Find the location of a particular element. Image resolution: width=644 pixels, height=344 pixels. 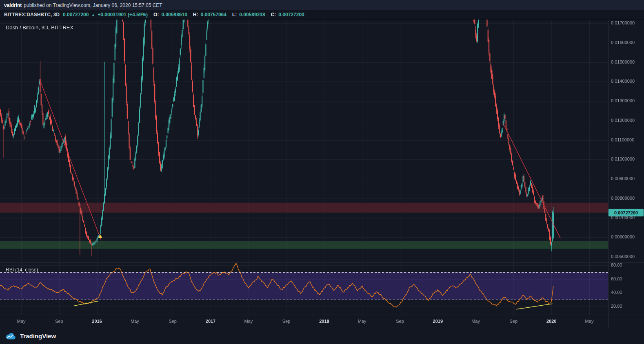

high-value: 0.00757064 is located at coordinates (214, 15).